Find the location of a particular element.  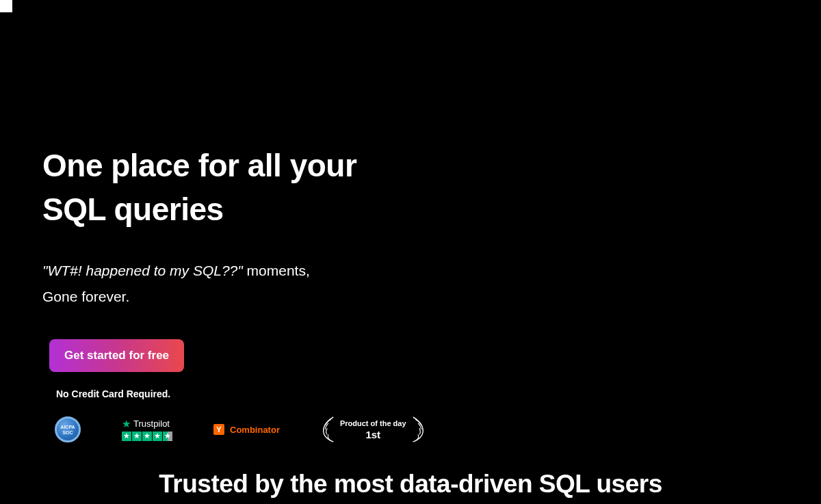

subhead-italic: "WT#! happened to my SQL??" is located at coordinates (142, 271).